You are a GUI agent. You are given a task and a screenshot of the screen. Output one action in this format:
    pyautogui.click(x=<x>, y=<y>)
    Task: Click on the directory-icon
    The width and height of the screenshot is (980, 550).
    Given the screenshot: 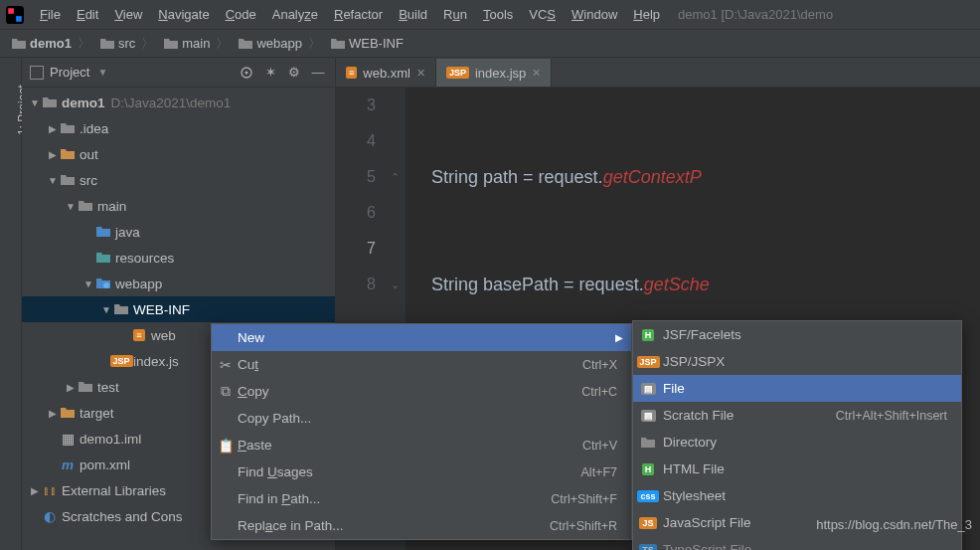 What is the action you would take?
    pyautogui.click(x=648, y=443)
    